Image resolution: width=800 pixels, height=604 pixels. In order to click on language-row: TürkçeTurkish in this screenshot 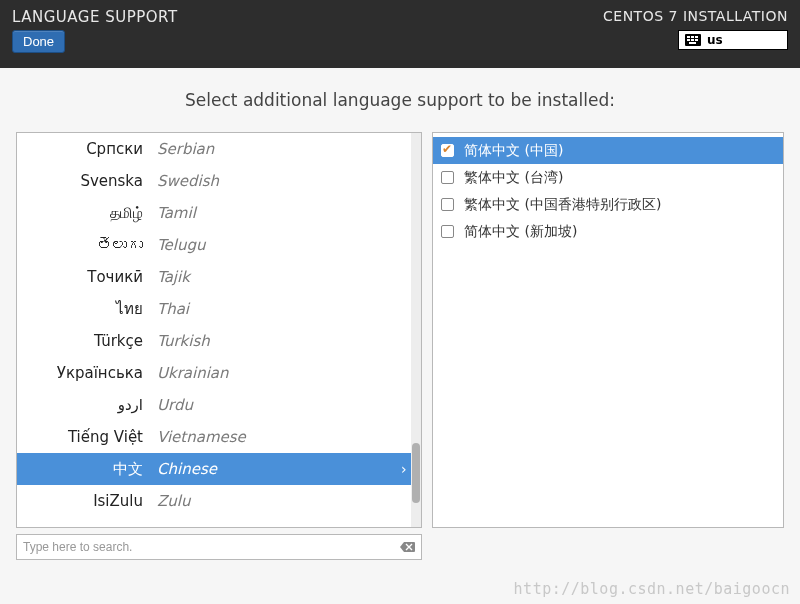, I will do `click(219, 341)`.